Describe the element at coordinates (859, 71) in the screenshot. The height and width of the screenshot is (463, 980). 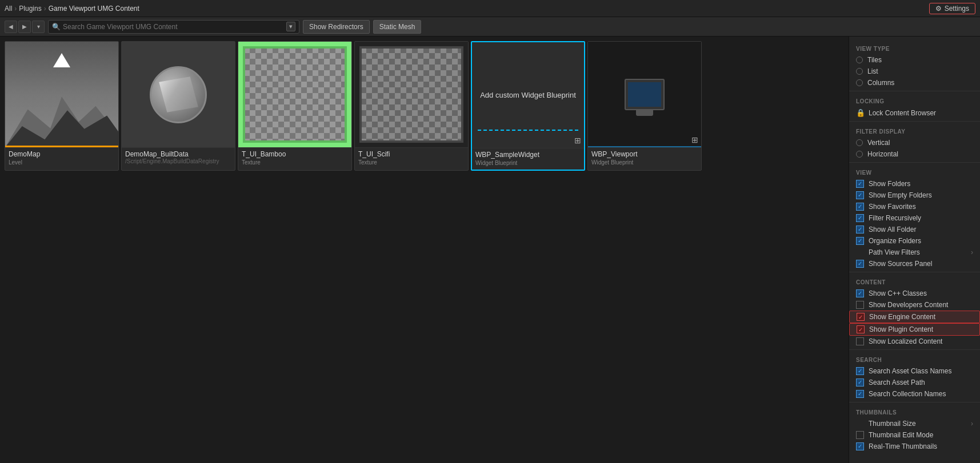
I see `list-radio` at that location.